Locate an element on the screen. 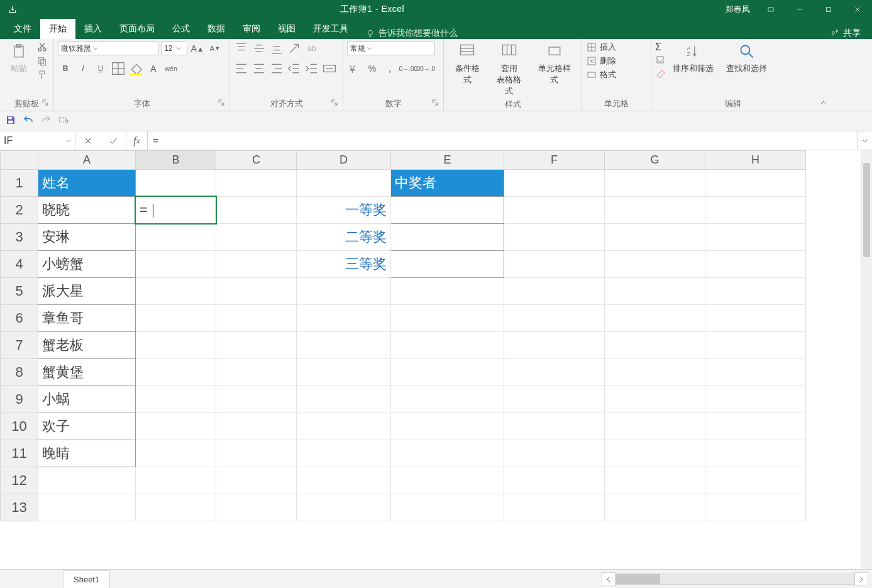  cell-styles-button: 单元格样式 is located at coordinates (555, 64).